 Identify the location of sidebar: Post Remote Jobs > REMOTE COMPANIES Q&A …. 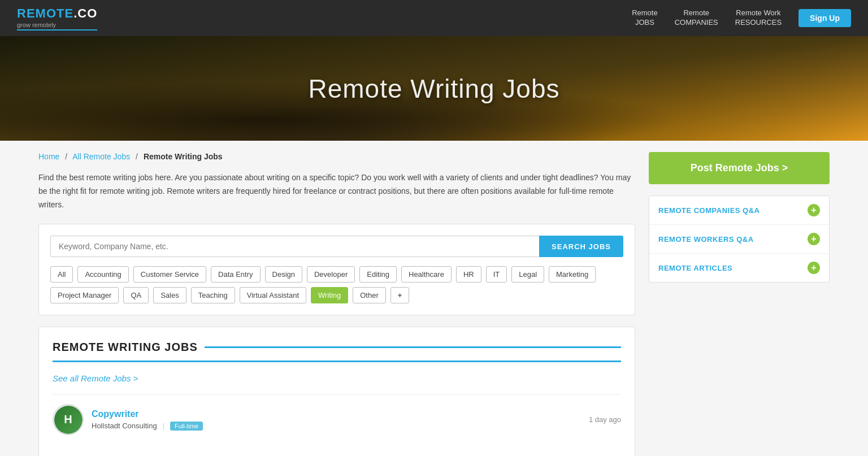
(739, 304).